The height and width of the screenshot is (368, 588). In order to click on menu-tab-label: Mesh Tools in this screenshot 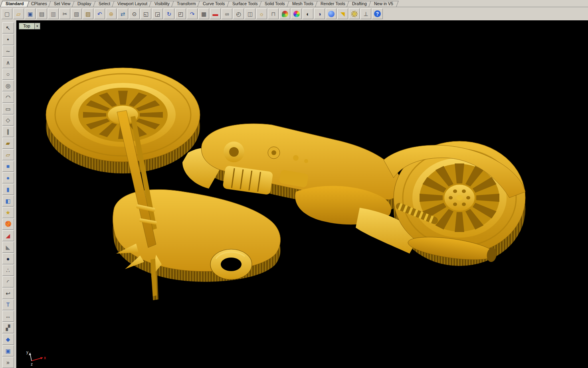, I will do `click(303, 4)`.